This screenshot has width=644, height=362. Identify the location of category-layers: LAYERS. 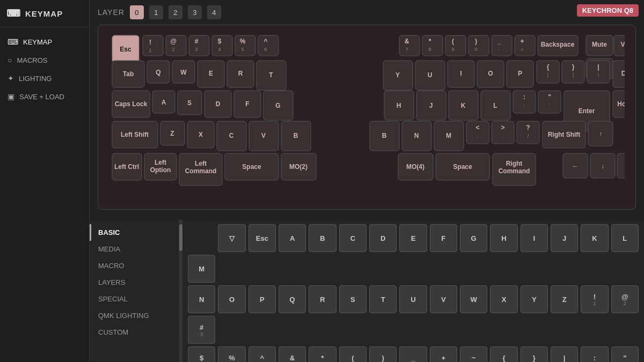
(134, 282).